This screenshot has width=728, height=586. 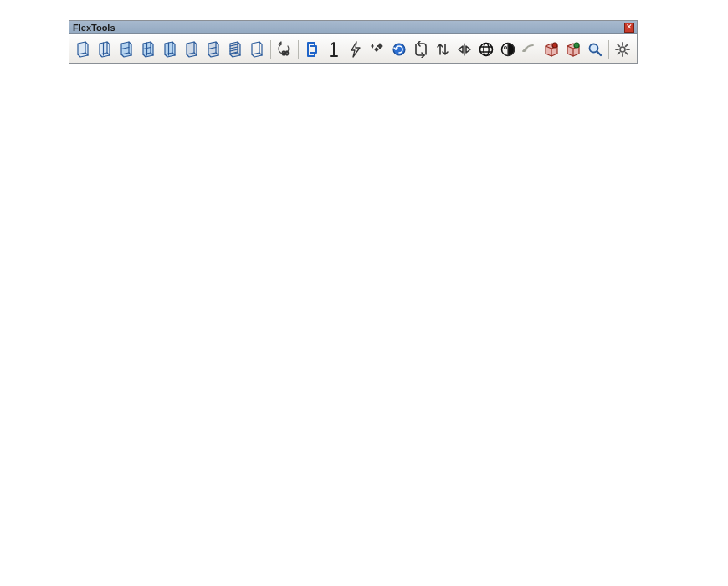 What do you see at coordinates (399, 49) in the screenshot?
I see `ref-d-icon` at bounding box center [399, 49].